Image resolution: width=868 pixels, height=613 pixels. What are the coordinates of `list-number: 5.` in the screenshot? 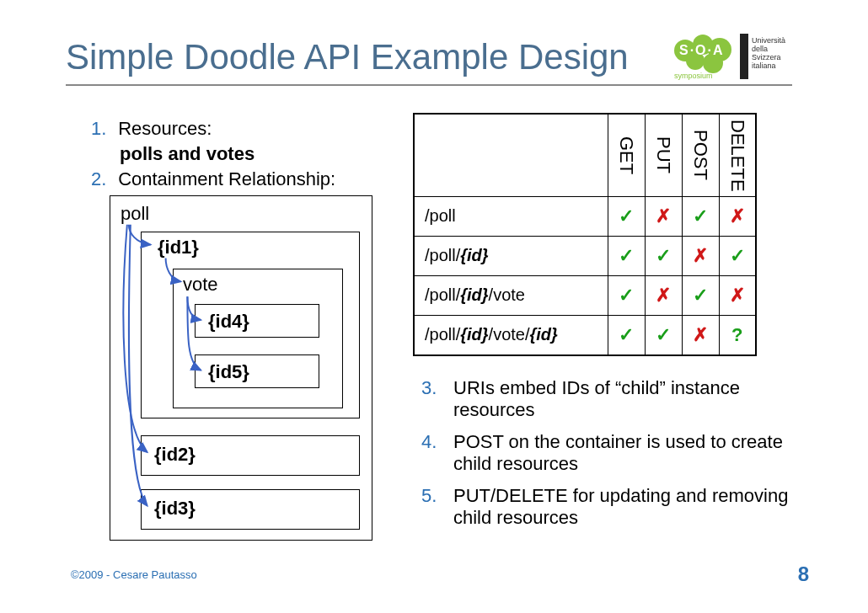 It's located at (437, 507).